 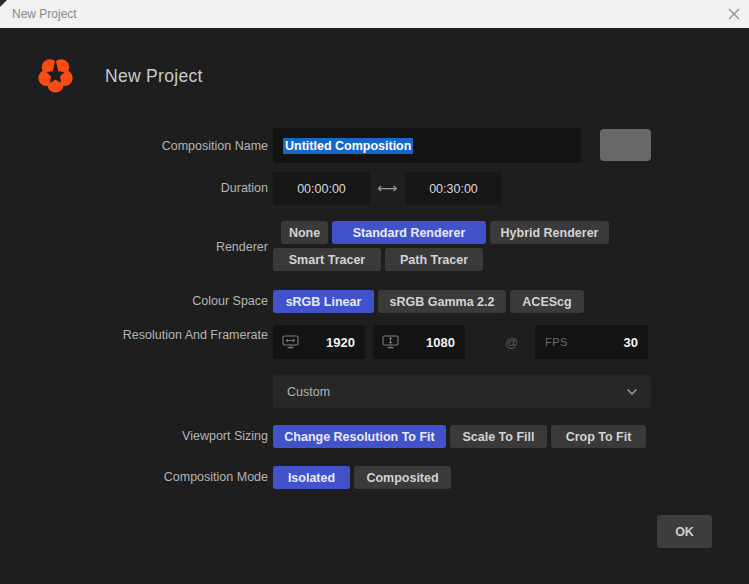 What do you see at coordinates (348, 146) in the screenshot?
I see `composition-name-value: Untitled Composition` at bounding box center [348, 146].